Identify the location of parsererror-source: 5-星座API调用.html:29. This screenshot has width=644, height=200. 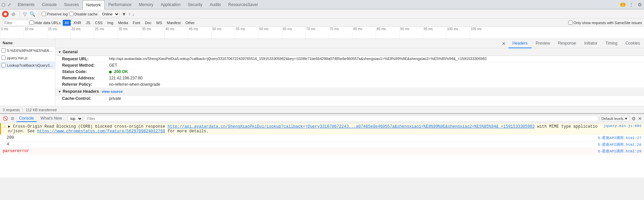
(617, 151).